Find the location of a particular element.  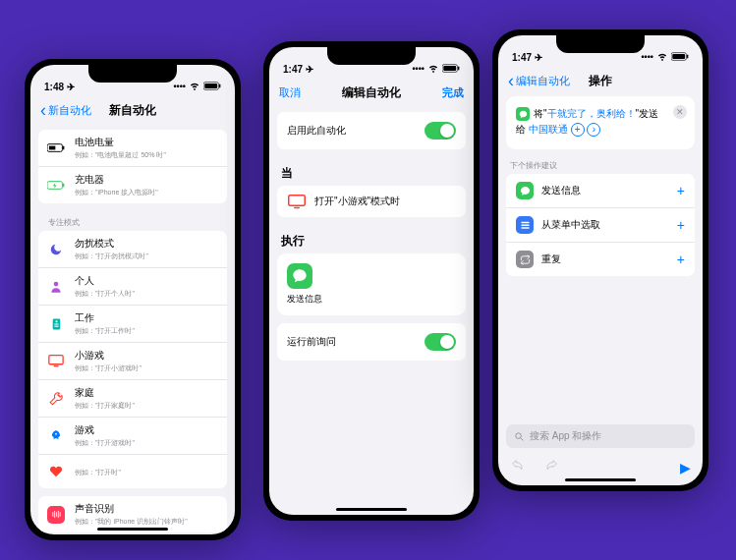

suggestion-label: 重复 is located at coordinates (609, 259).